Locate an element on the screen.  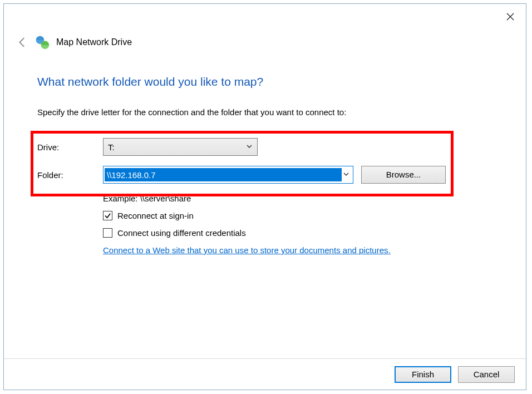
reconnect-checkbox is located at coordinates (108, 216).